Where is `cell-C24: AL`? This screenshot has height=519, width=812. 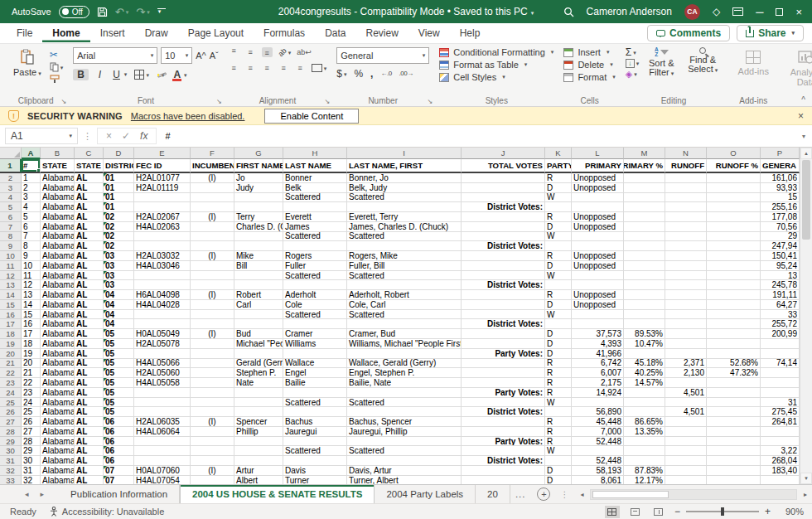 cell-C24: AL is located at coordinates (89, 393).